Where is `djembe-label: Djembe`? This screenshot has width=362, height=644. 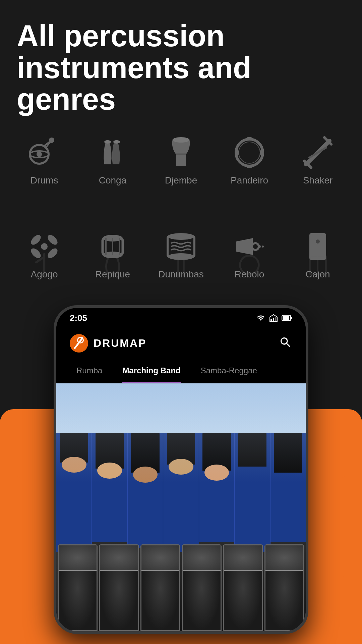
djembe-label: Djembe is located at coordinates (181, 180).